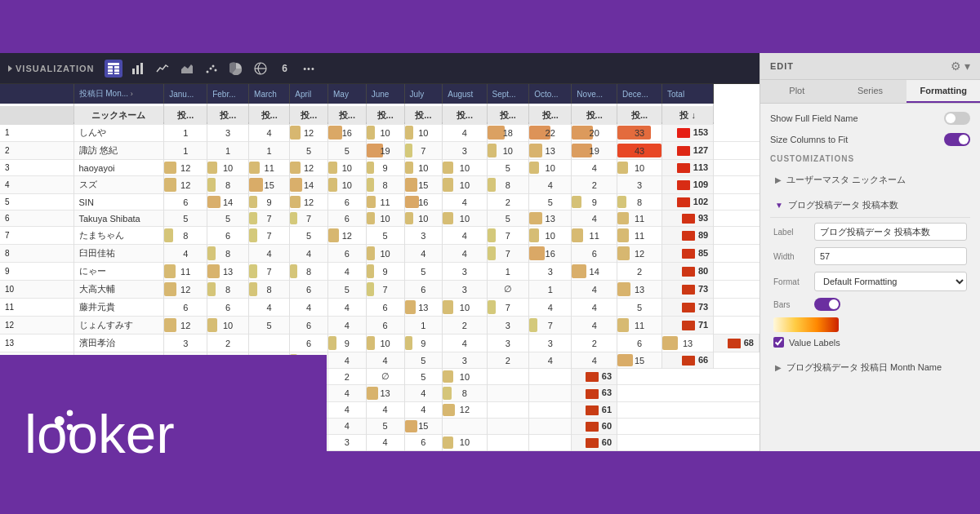  I want to click on collapse-triangle, so click(10, 69).